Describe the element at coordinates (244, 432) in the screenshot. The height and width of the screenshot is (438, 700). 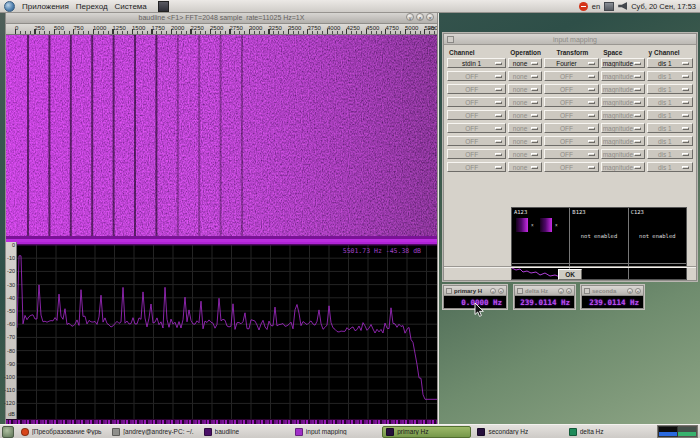
I see `taskbar-item: baudline` at that location.